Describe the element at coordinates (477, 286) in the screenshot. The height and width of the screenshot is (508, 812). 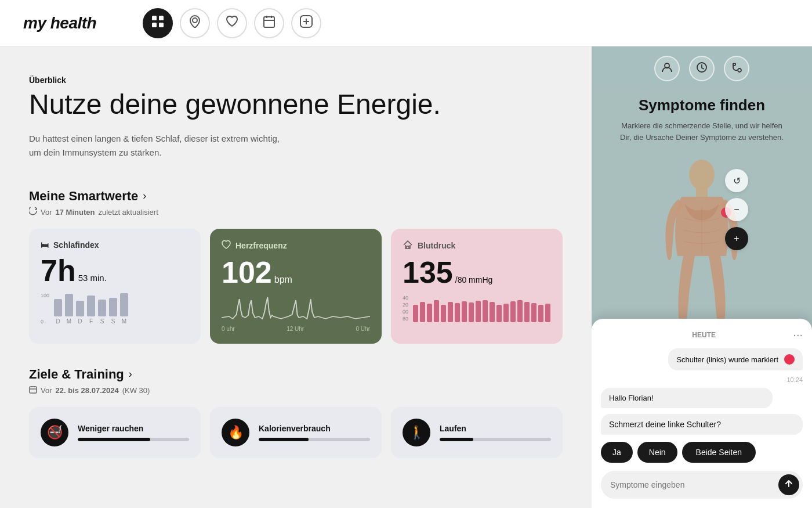
I see `blood-card: Blutdruck 135 /80 mmHg 40 20 00 80` at that location.